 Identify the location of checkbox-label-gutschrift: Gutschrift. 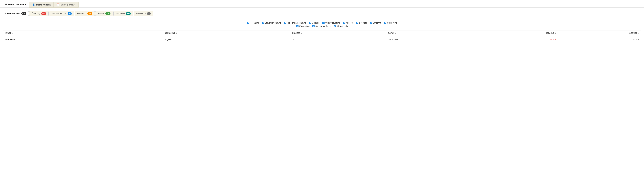
(377, 23).